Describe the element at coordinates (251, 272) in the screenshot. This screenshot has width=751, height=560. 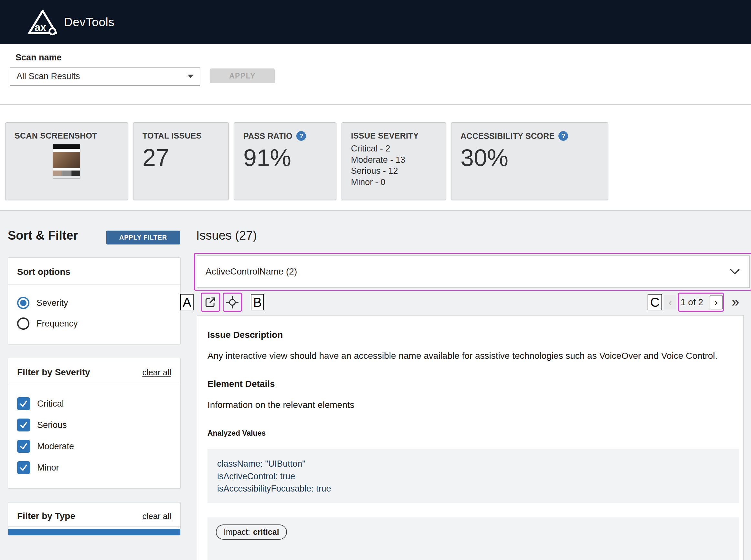
I see `issue-accordion-label: ActiveControlName (2)` at that location.